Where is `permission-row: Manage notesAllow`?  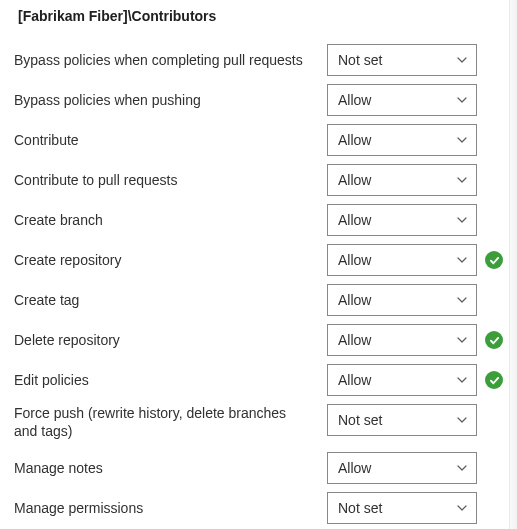 permission-row: Manage notesAllow is located at coordinates (258, 468).